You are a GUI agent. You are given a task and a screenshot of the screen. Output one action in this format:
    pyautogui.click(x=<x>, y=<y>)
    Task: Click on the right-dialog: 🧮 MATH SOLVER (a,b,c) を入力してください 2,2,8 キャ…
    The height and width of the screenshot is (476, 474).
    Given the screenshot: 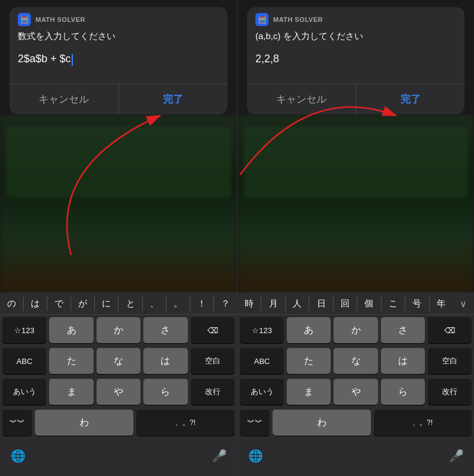 What is the action you would take?
    pyautogui.click(x=356, y=60)
    